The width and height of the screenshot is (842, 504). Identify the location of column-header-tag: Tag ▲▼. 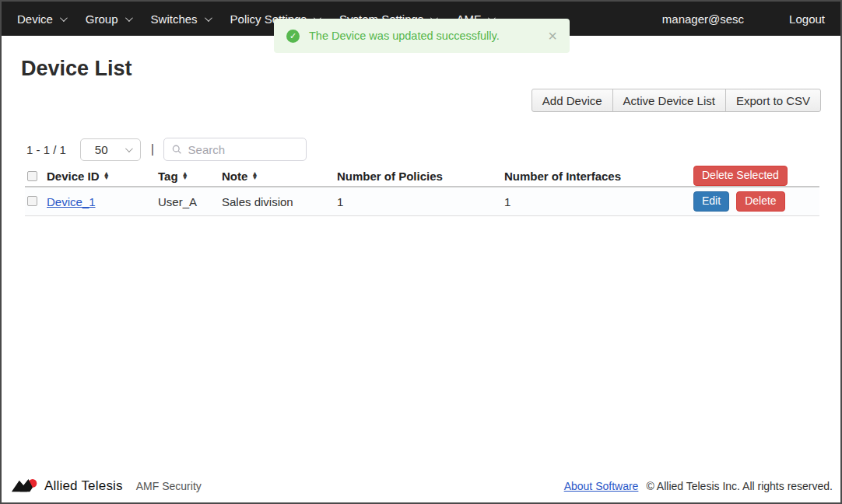
(190, 176).